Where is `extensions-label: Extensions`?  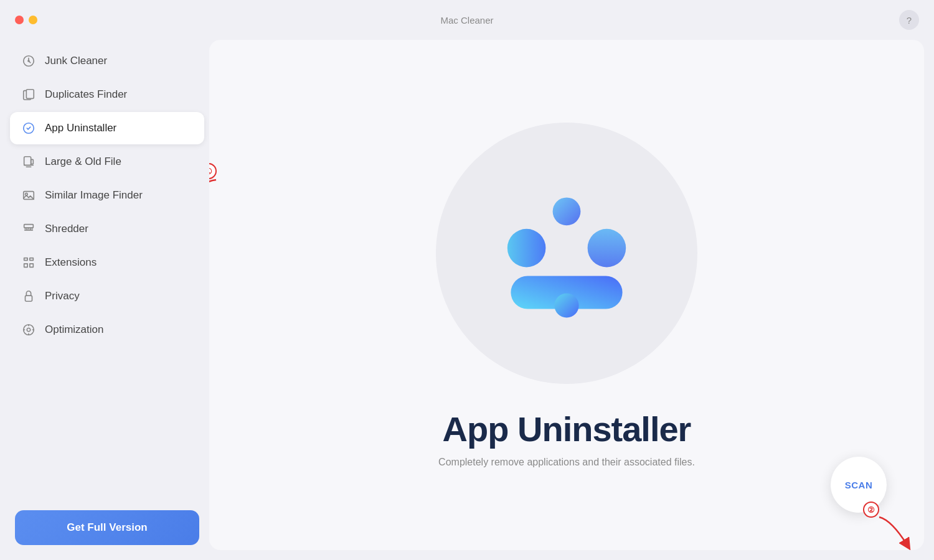
extensions-label: Extensions is located at coordinates (71, 263).